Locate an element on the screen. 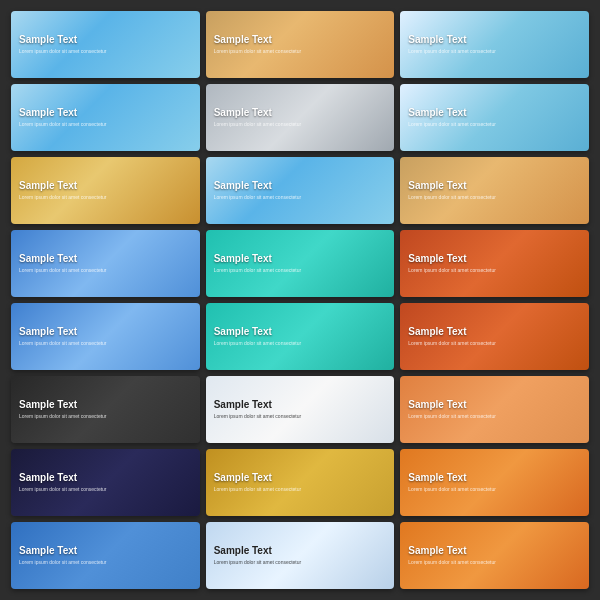 This screenshot has height=600, width=600. banner-subtitle-24: Lorem ipsum dolor sit amet consectetur is located at coordinates (468, 562).